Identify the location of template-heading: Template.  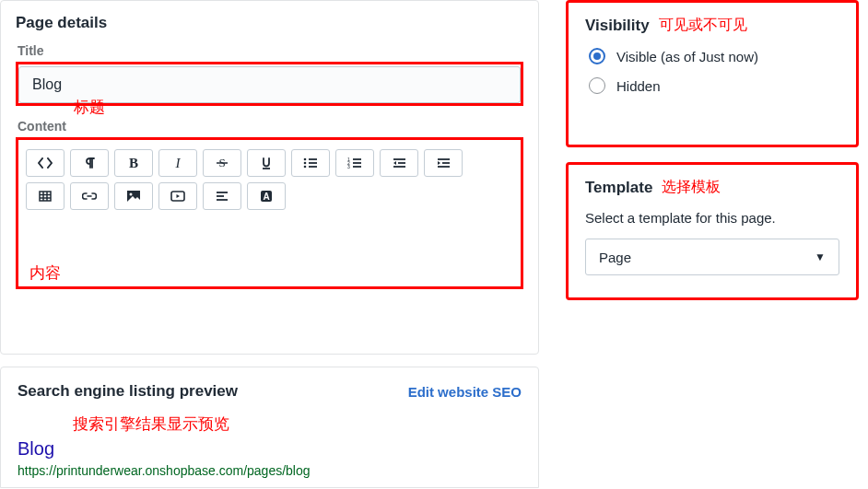
(619, 188).